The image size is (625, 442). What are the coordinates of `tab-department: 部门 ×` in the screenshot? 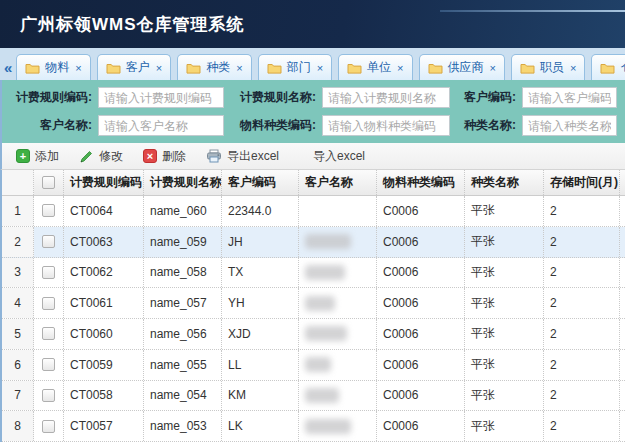 It's located at (295, 67).